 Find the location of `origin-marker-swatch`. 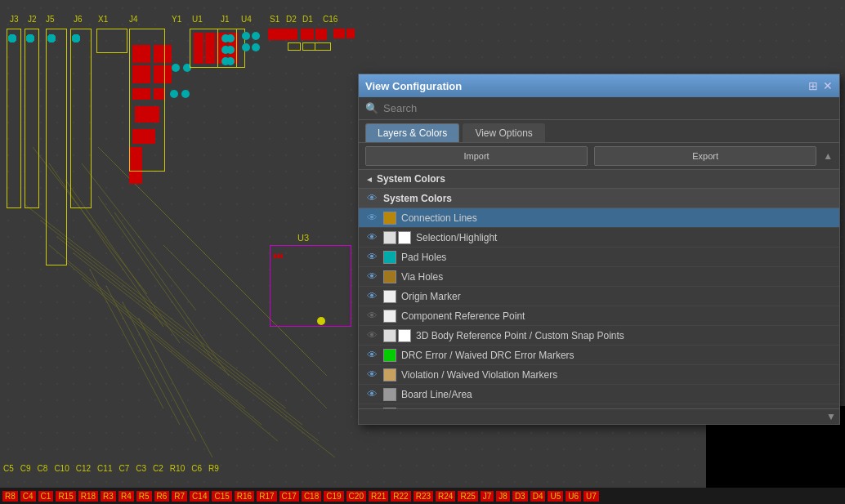

origin-marker-swatch is located at coordinates (390, 297).